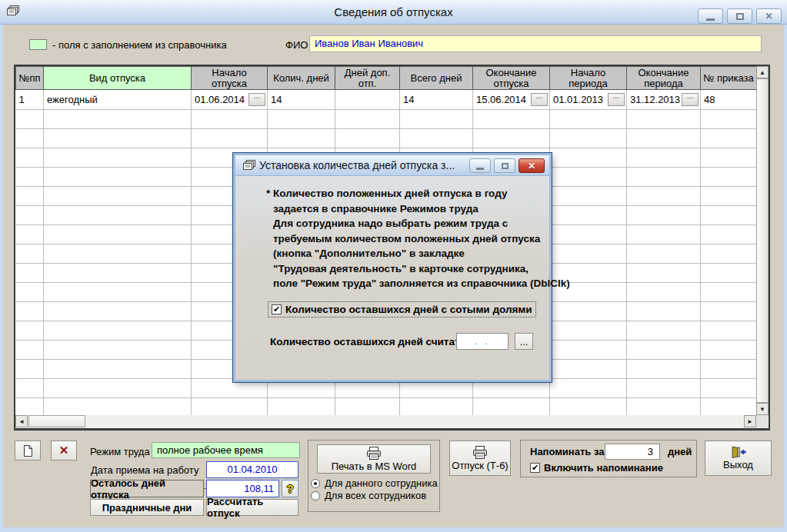  What do you see at coordinates (532, 166) in the screenshot?
I see `close-icon: ✕` at bounding box center [532, 166].